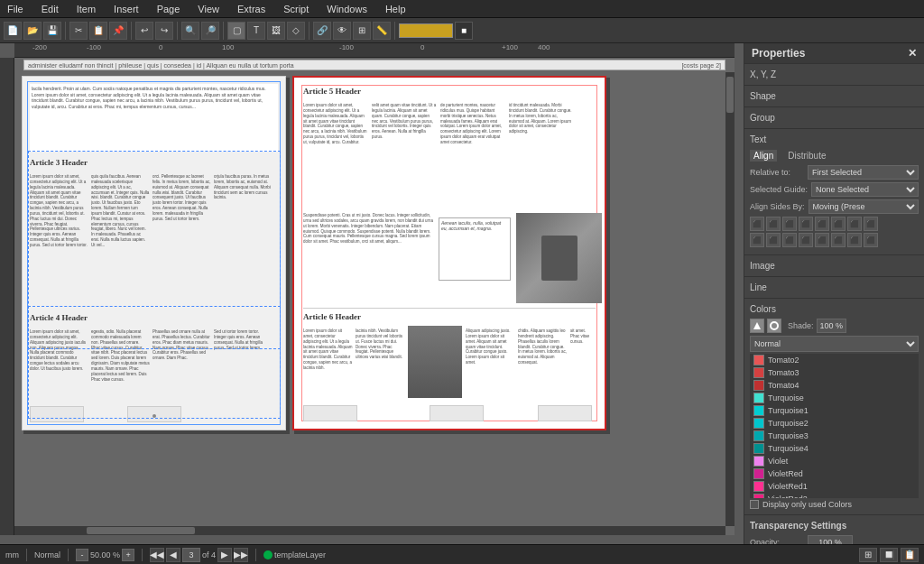 The image size is (924, 564). I want to click on page-first-btn: ◀◀, so click(157, 555).